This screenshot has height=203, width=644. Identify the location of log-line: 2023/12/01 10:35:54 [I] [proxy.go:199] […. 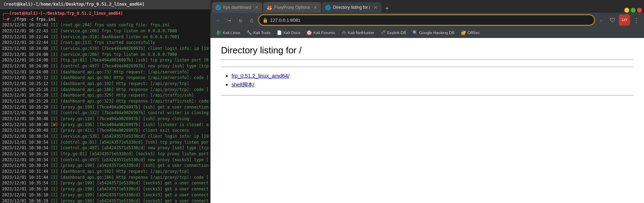
(105, 183).